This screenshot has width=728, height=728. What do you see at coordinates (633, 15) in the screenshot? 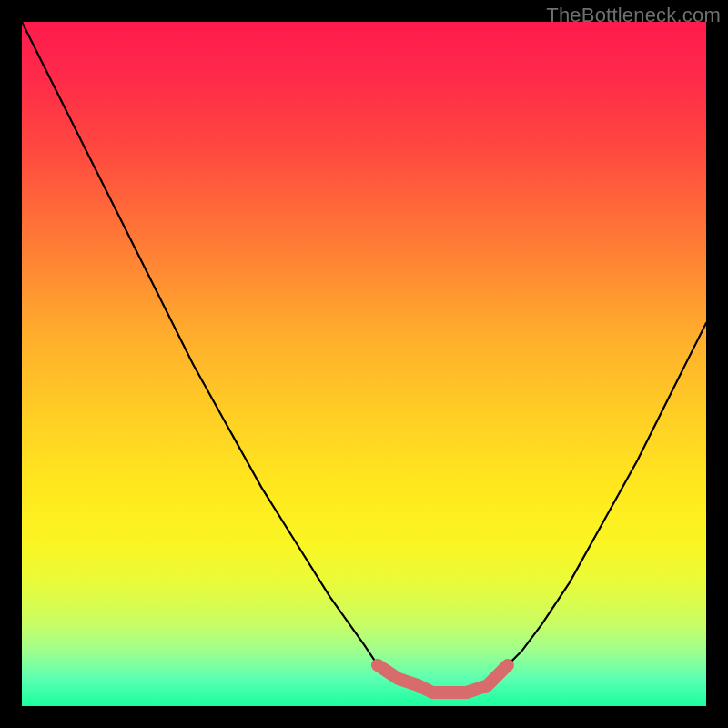
I see `watermark-text: TheBottleneck.com` at bounding box center [633, 15].